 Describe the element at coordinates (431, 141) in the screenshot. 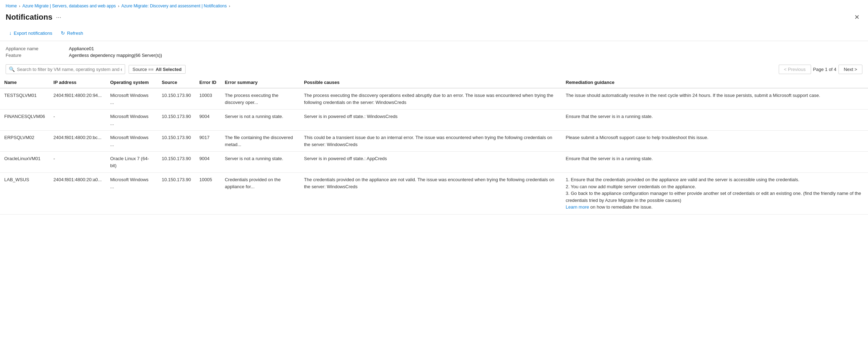

I see `cell-possible-causes: This could be a transient issue due to a…` at that location.